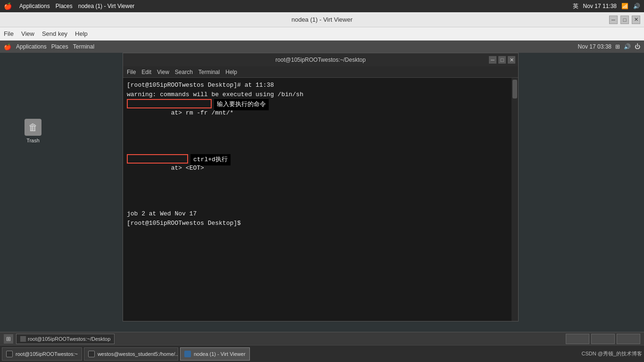 The height and width of the screenshot is (362, 644). Describe the element at coordinates (576, 7) in the screenshot. I see `system-lang: 英` at that location.